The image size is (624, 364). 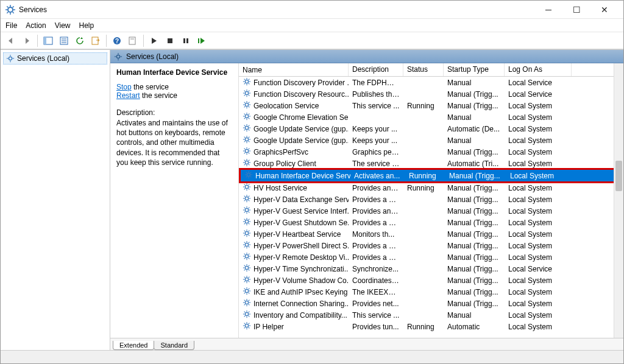 I want to click on menu-file: File, so click(x=11, y=26).